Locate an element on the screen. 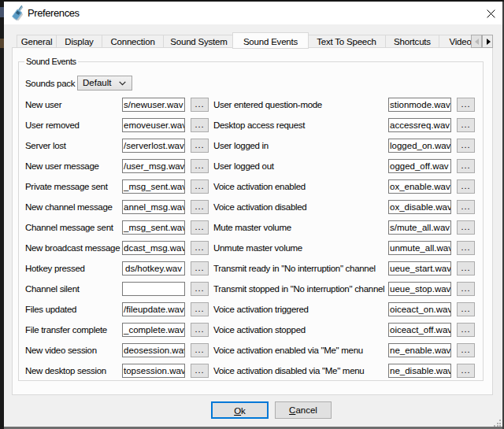 The width and height of the screenshot is (504, 429). tab-label: Connection is located at coordinates (132, 42).